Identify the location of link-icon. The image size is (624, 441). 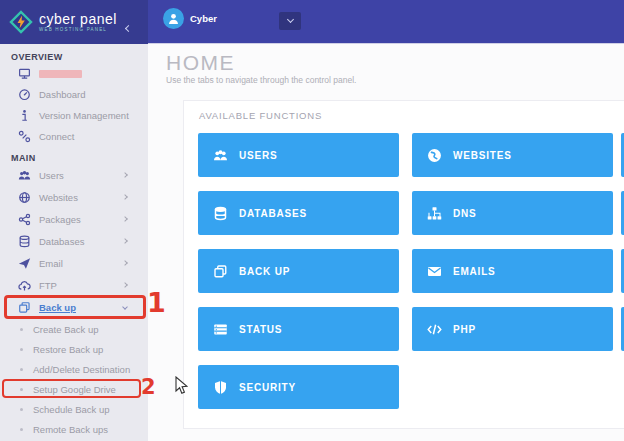
(24, 136).